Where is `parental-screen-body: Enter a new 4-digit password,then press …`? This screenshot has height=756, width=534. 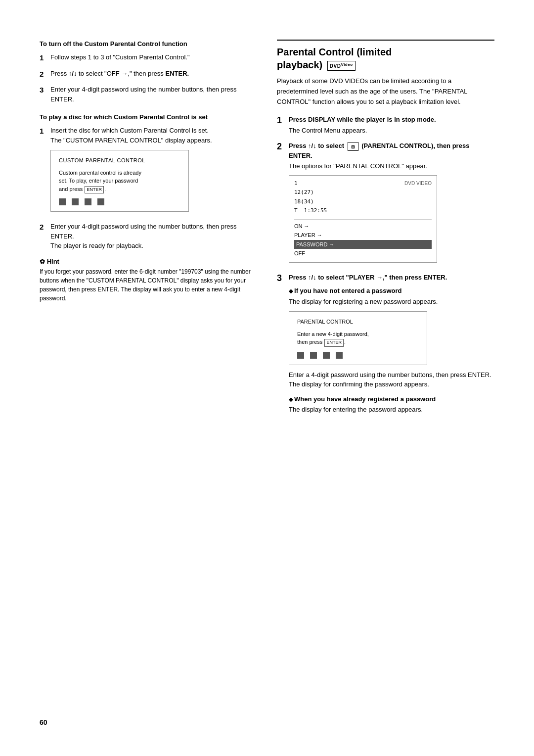 parental-screen-body: Enter a new 4-digit password,then press … is located at coordinates (358, 338).